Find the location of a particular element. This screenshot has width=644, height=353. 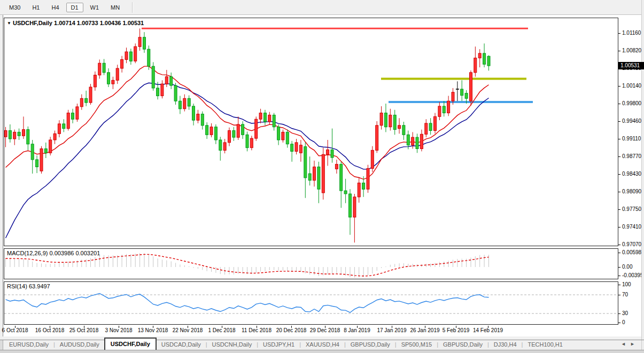

indicator-scale-label: 0.005985 is located at coordinates (633, 252).